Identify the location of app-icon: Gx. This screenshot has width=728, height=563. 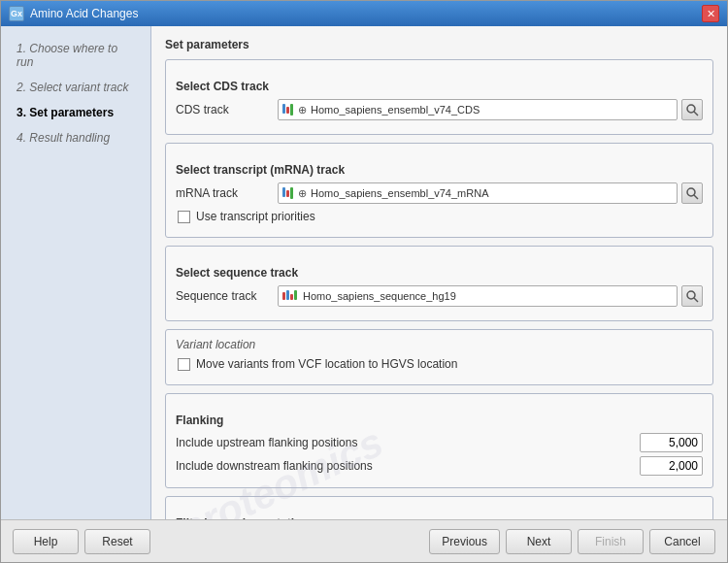
(17, 14).